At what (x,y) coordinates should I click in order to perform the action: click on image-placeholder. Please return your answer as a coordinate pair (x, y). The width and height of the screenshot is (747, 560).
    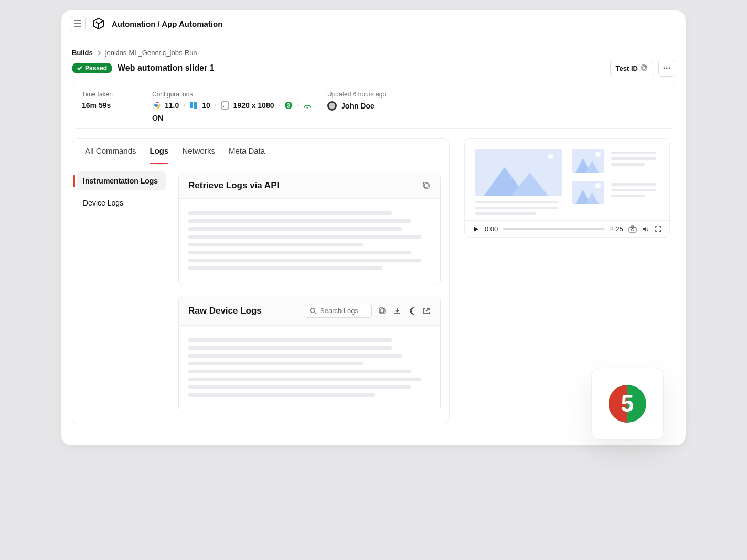
    Looking at the image, I should click on (518, 173).